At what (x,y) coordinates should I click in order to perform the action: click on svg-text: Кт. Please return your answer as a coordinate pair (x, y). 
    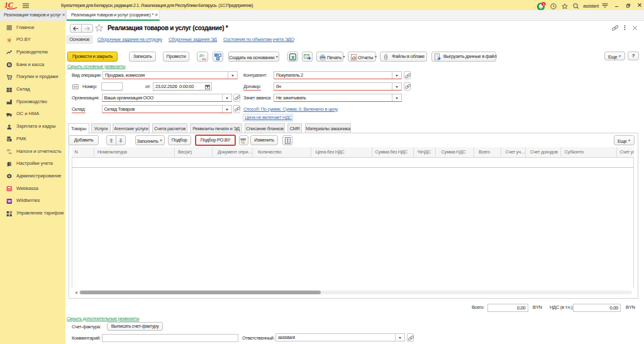
    Looking at the image, I should click on (204, 59).